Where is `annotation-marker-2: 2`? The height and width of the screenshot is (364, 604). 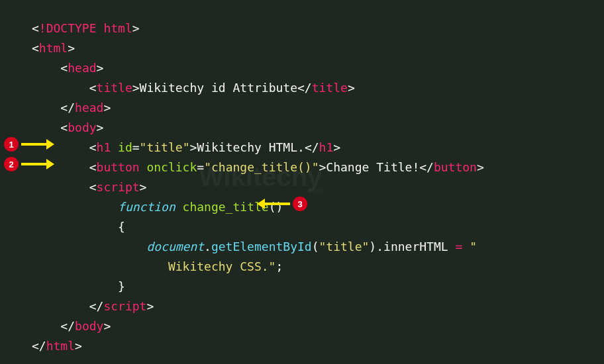 annotation-marker-2: 2 is located at coordinates (26, 164).